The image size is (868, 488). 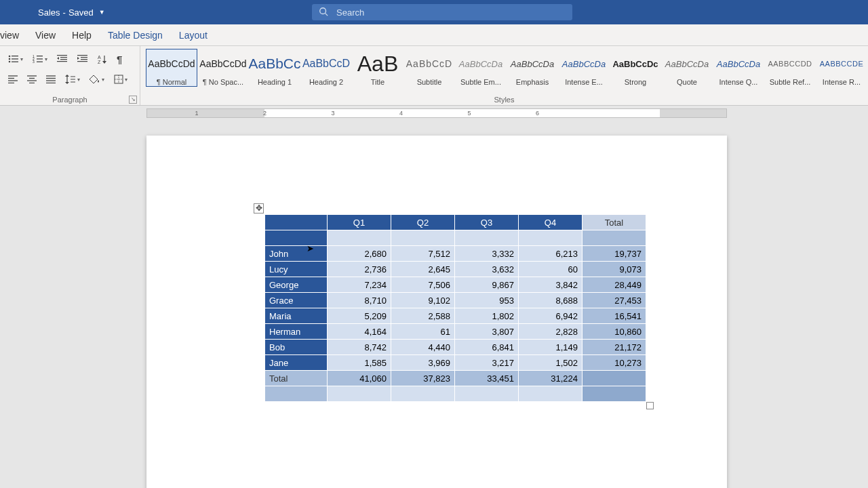 What do you see at coordinates (614, 316) in the screenshot?
I see `cell-total: 16,541` at bounding box center [614, 316].